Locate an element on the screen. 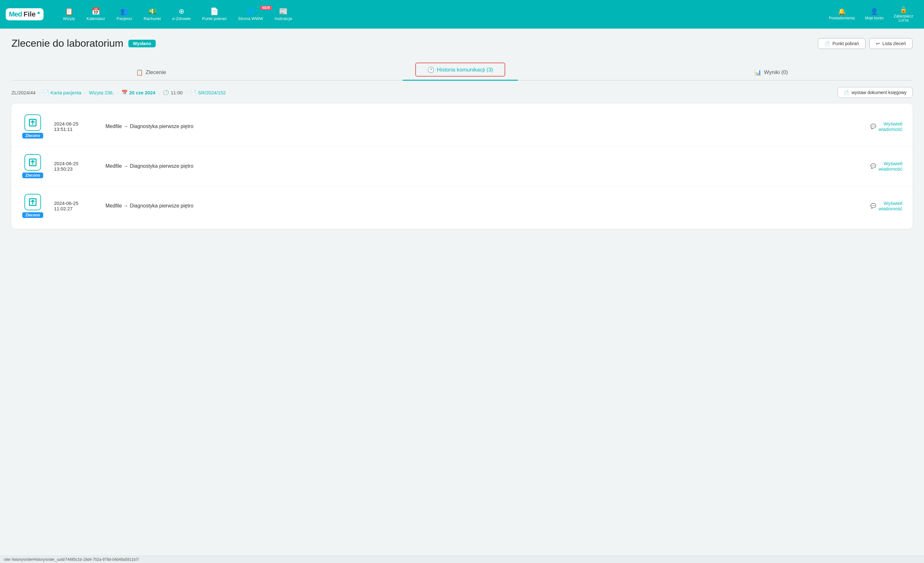 The height and width of the screenshot is (563, 924). btn-punkt-pobran: 📄 Punkt pobrań is located at coordinates (842, 44).